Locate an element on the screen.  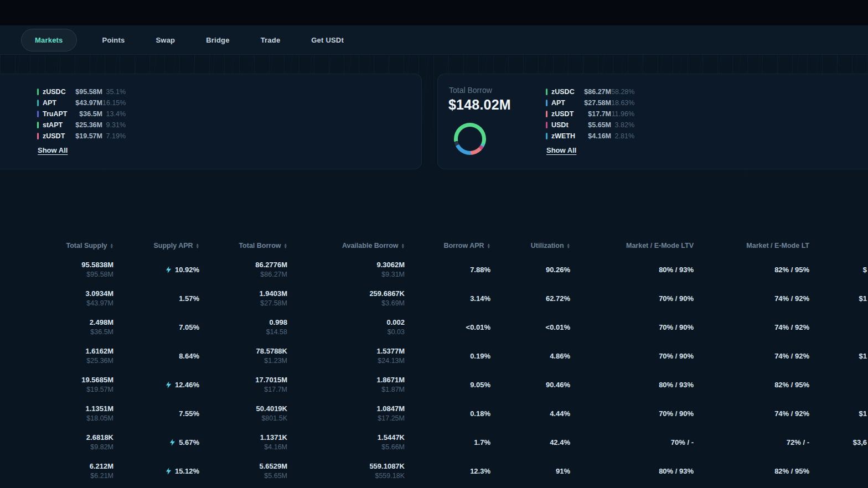
column-header-total-borrow: Total Borrow ▲▼ is located at coordinates (244, 246).